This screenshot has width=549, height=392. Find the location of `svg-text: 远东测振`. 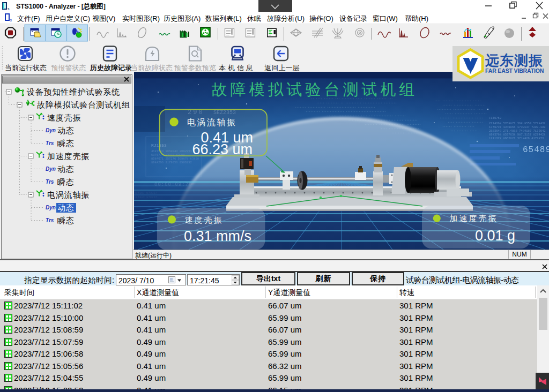

svg-text: 远东测振 is located at coordinates (514, 61).